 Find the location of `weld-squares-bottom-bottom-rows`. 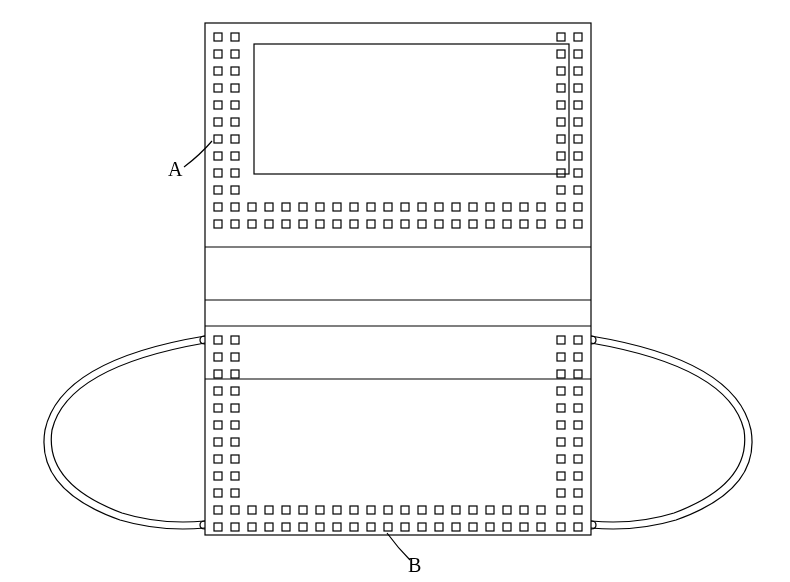

weld-squares-bottom-bottom-rows is located at coordinates (398, 518).